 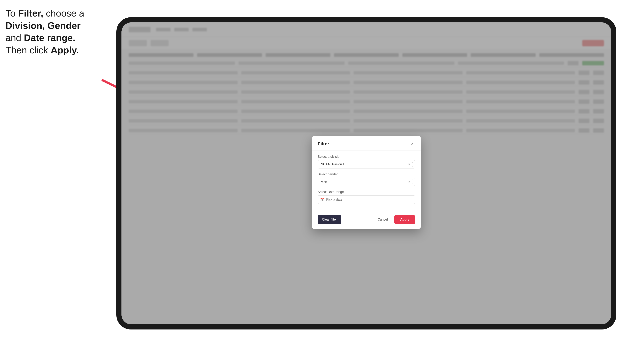 What do you see at coordinates (43, 25) in the screenshot?
I see `division-gender-bold: Division, Gender` at bounding box center [43, 25].